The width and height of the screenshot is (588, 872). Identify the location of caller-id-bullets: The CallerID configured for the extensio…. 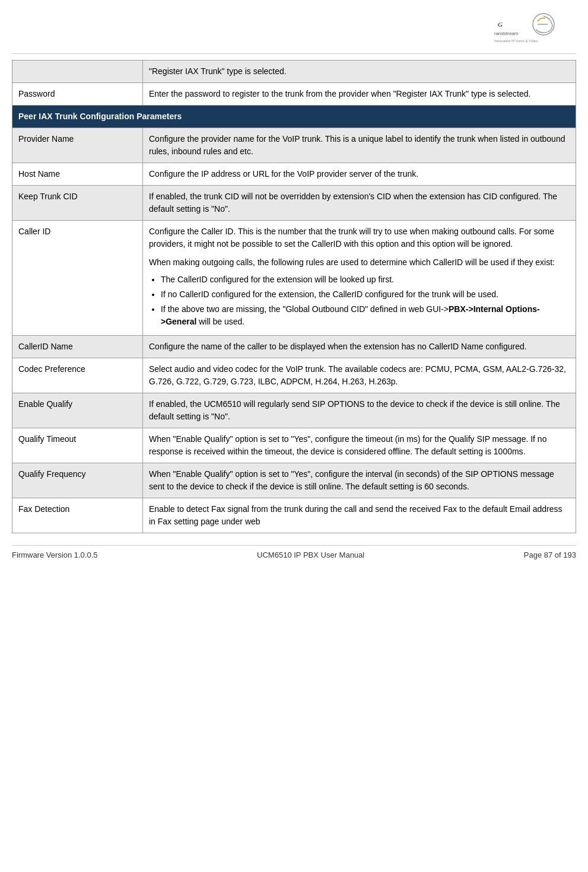
(365, 301).